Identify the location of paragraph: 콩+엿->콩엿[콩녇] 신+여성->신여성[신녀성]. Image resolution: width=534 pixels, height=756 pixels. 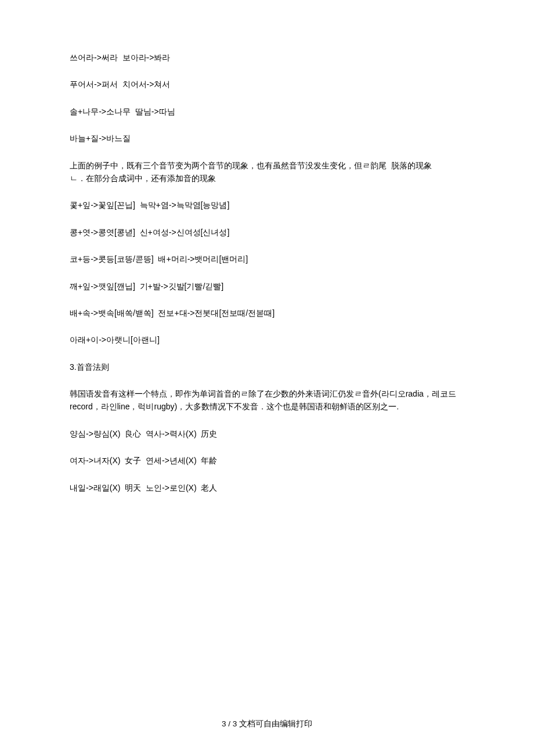
(267, 232).